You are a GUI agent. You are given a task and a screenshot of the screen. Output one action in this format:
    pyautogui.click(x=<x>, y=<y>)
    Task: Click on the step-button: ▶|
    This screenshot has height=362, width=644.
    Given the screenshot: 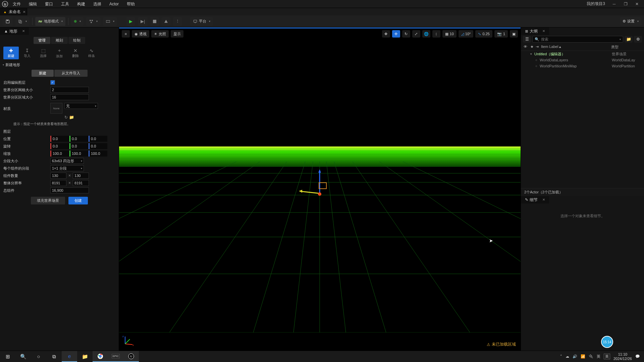 What is the action you would take?
    pyautogui.click(x=143, y=21)
    